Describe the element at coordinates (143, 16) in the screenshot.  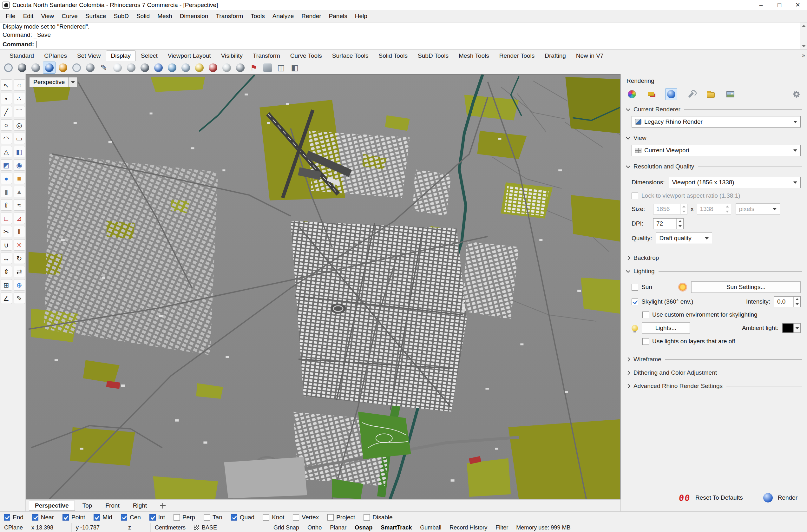
I see `menu-item: Solid` at that location.